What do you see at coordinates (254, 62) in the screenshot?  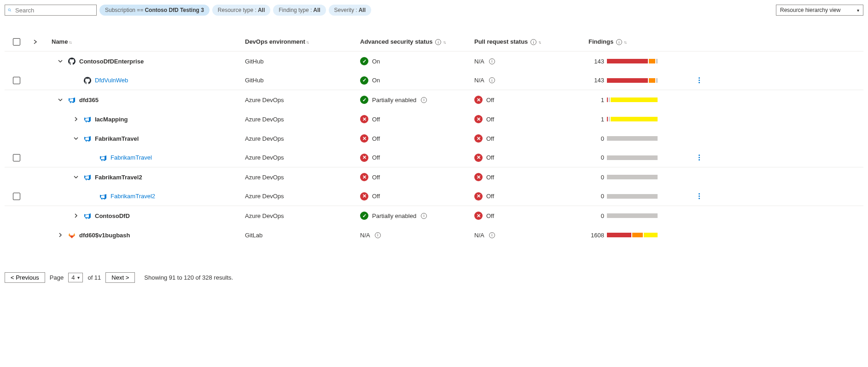 I see `env-text: GitHub` at bounding box center [254, 62].